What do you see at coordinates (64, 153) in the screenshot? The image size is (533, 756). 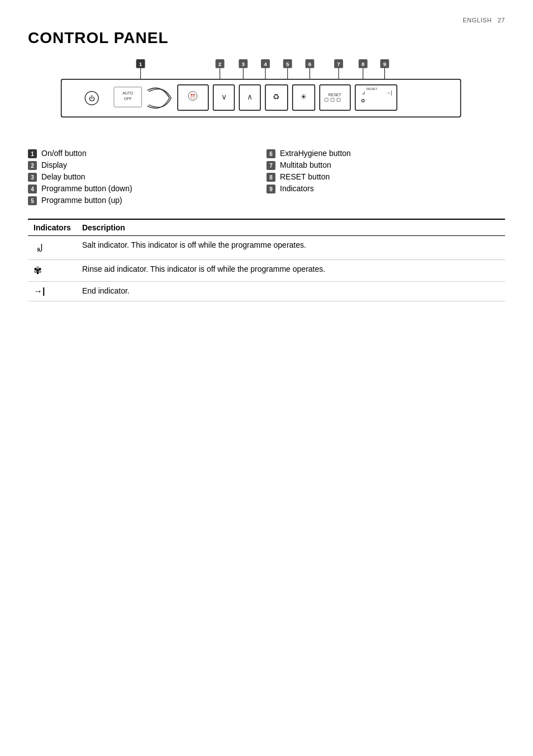 I see `item-label-1: On/off button` at bounding box center [64, 153].